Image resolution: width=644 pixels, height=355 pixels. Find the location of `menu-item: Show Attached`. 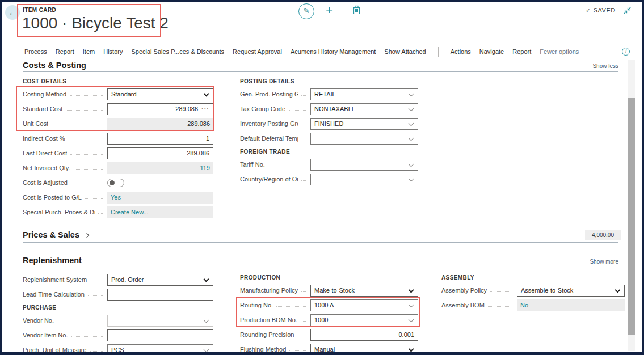

menu-item: Show Attached is located at coordinates (405, 52).